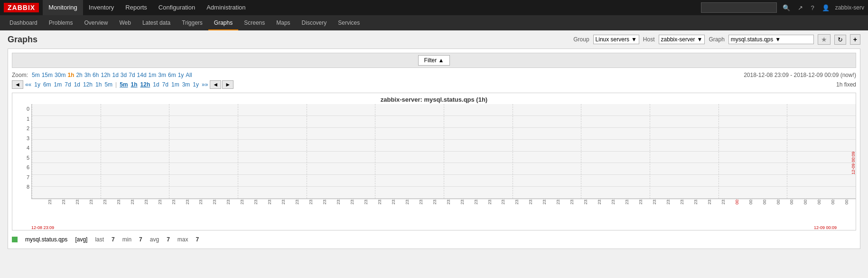 This screenshot has height=278, width=868. I want to click on x-label-58: 00:08, so click(850, 202).